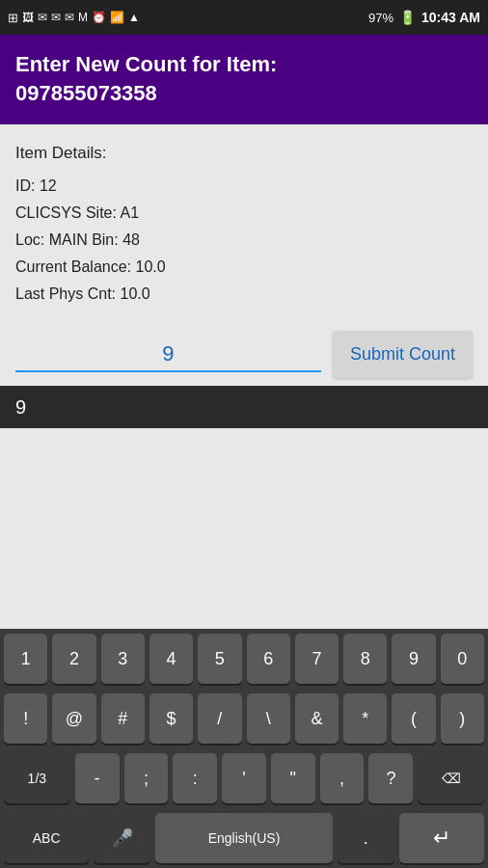 This screenshot has height=868, width=488. What do you see at coordinates (413, 659) in the screenshot?
I see `key-9: 9` at bounding box center [413, 659].